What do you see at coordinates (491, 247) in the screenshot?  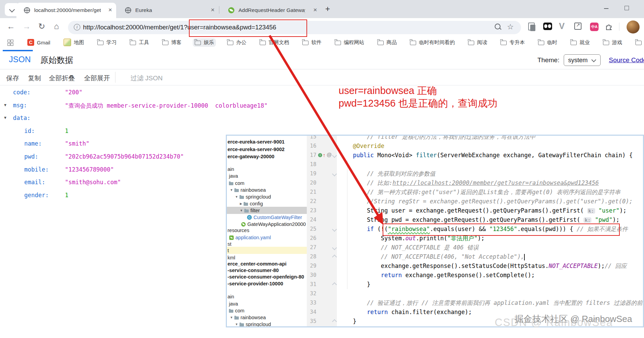 I see `code-line-27: // NOT_ACCEPTABLE 是 406 错误` at bounding box center [491, 247].